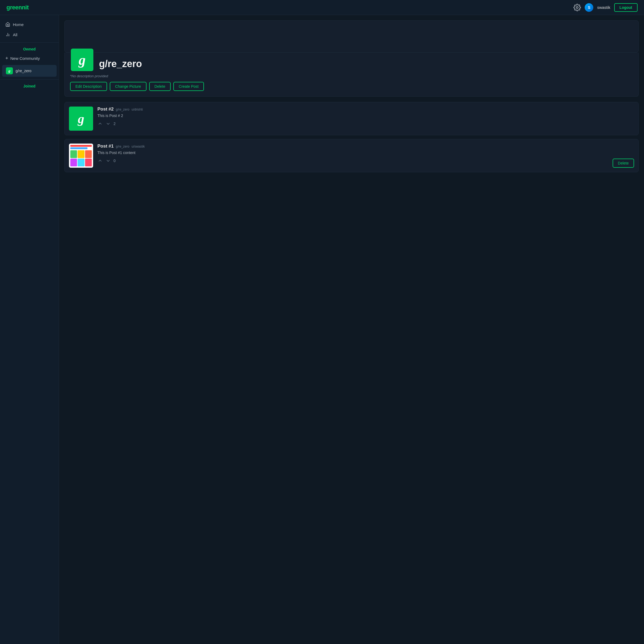  What do you see at coordinates (29, 35) in the screenshot?
I see `sidebar-item-all: All` at bounding box center [29, 35].